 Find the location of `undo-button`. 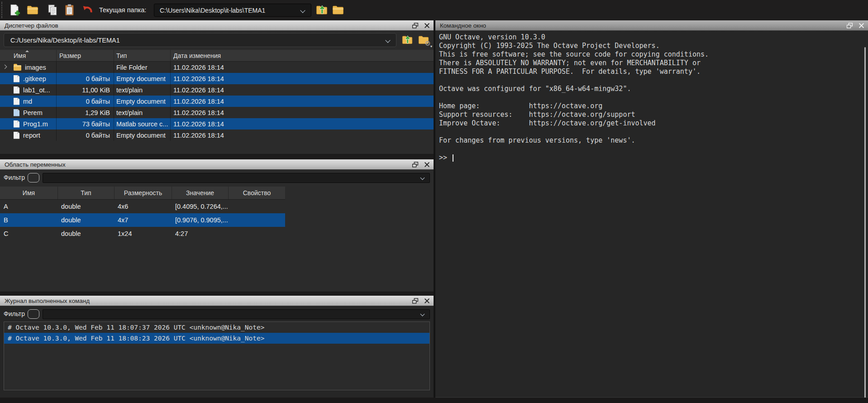

undo-button is located at coordinates (88, 10).